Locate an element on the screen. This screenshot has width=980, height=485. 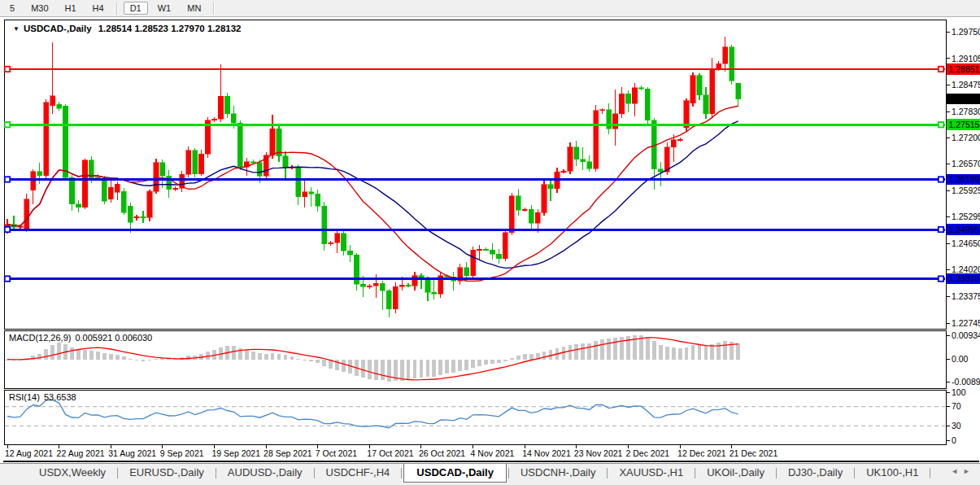
svg-text: 1.25925 is located at coordinates (966, 190).